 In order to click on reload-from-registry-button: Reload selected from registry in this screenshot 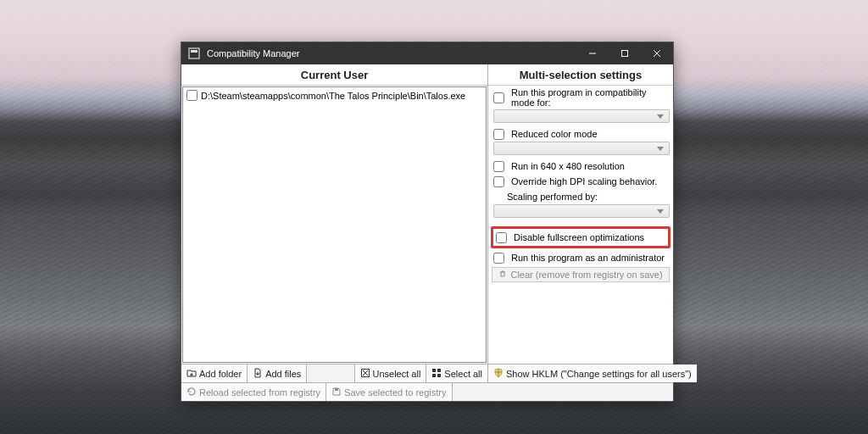, I will do `click(254, 392)`.